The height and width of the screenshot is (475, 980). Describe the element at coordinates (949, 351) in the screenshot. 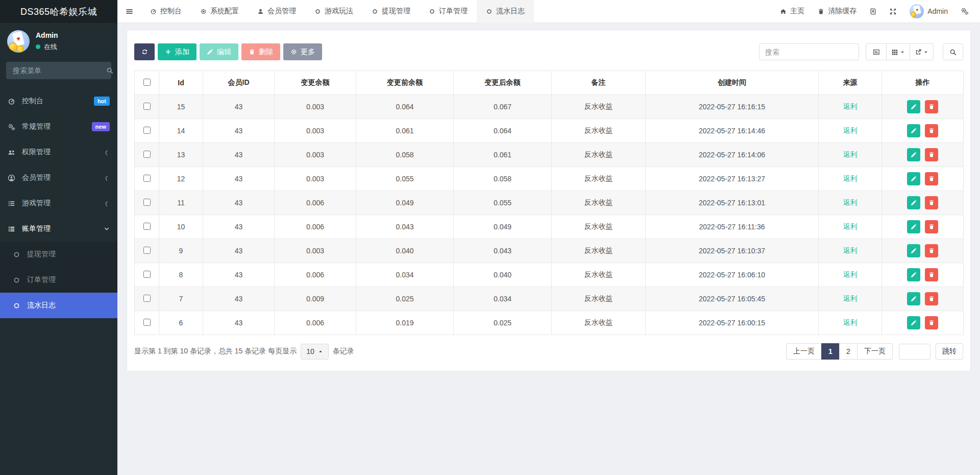

I see `page-jump-button: 跳转` at that location.